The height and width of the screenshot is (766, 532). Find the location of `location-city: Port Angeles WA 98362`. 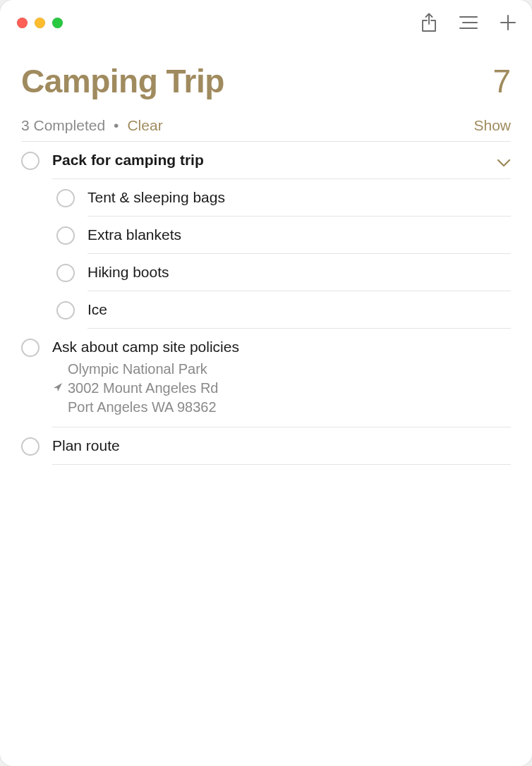

location-city: Port Angeles WA 98362 is located at coordinates (282, 408).